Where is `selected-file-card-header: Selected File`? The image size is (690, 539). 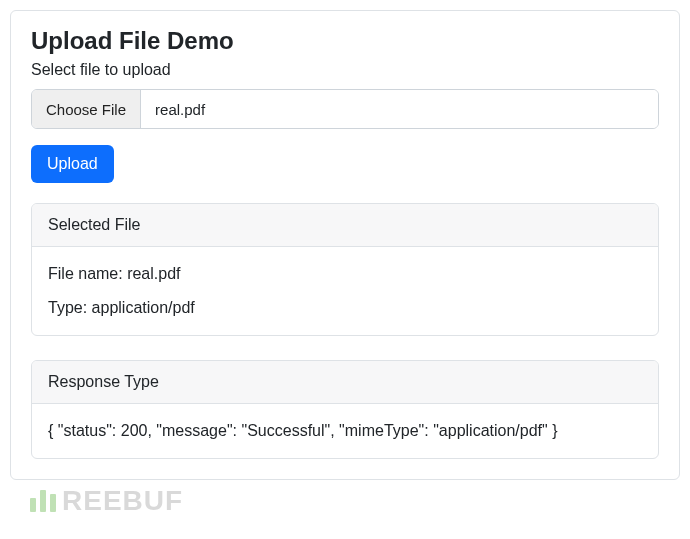
selected-file-card-header: Selected File is located at coordinates (345, 226).